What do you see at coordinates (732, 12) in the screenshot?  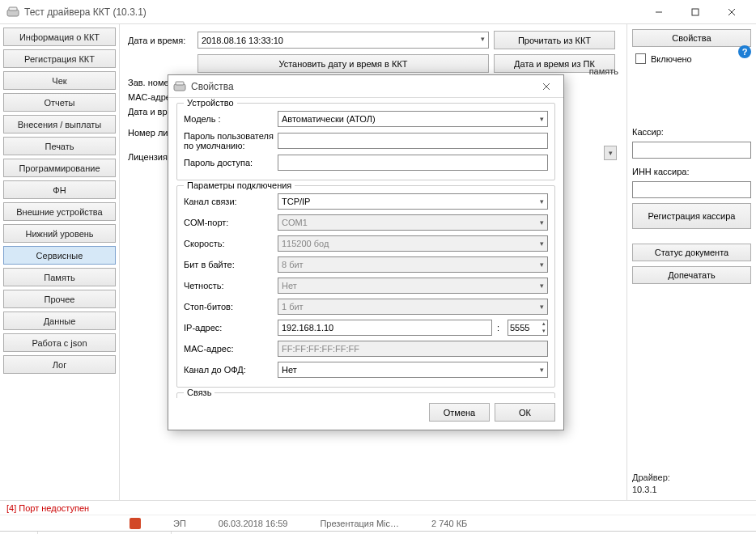 I see `close-button` at bounding box center [732, 12].